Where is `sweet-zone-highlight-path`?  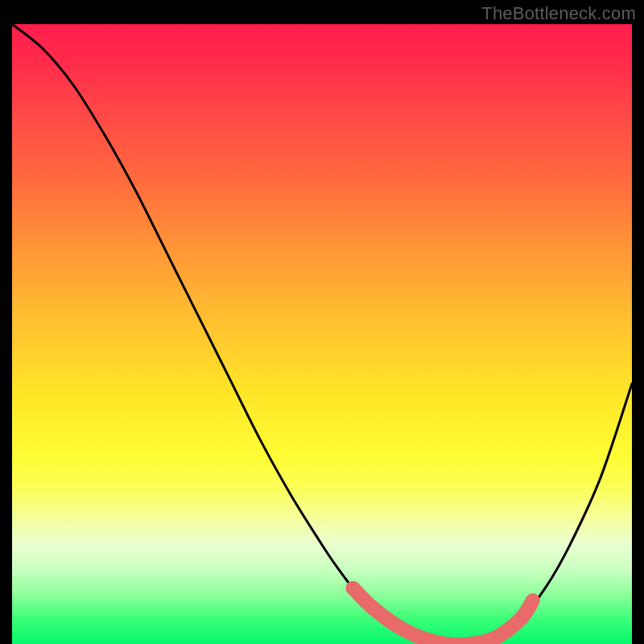
sweet-zone-highlight-path is located at coordinates (443, 617).